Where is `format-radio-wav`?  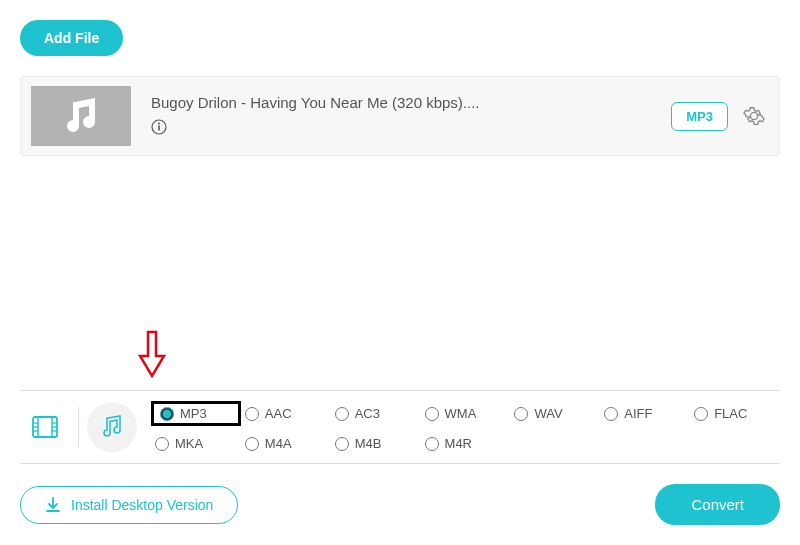 format-radio-wav is located at coordinates (521, 414).